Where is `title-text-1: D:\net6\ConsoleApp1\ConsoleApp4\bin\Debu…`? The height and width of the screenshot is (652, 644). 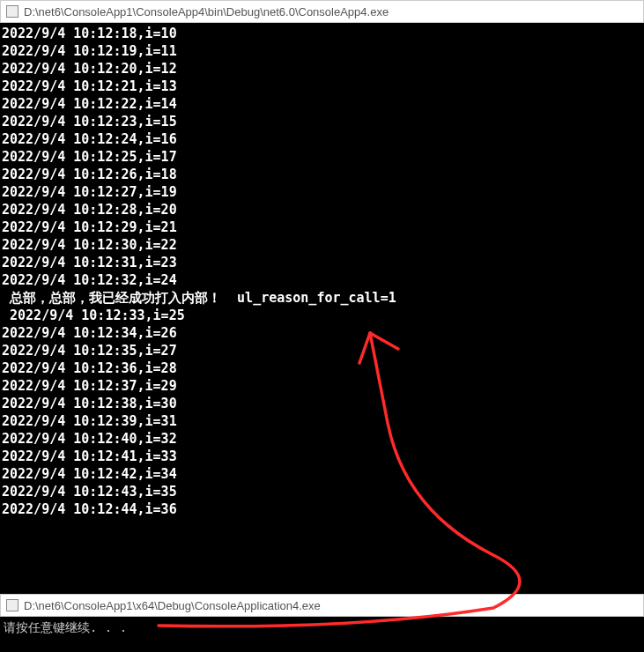
title-text-1: D:\net6\ConsoleApp1\ConsoleApp4\bin\Debu… is located at coordinates (206, 12).